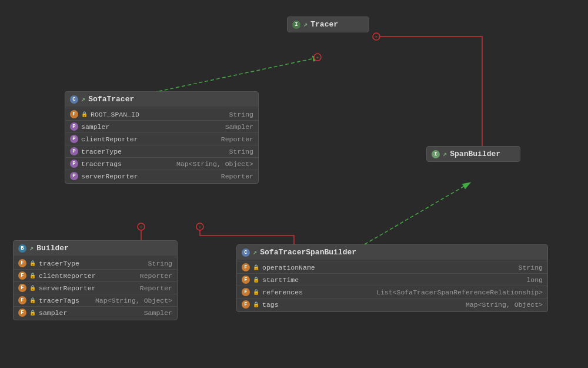  What do you see at coordinates (22, 248) in the screenshot?
I see `node-builder-badge: B` at bounding box center [22, 248].